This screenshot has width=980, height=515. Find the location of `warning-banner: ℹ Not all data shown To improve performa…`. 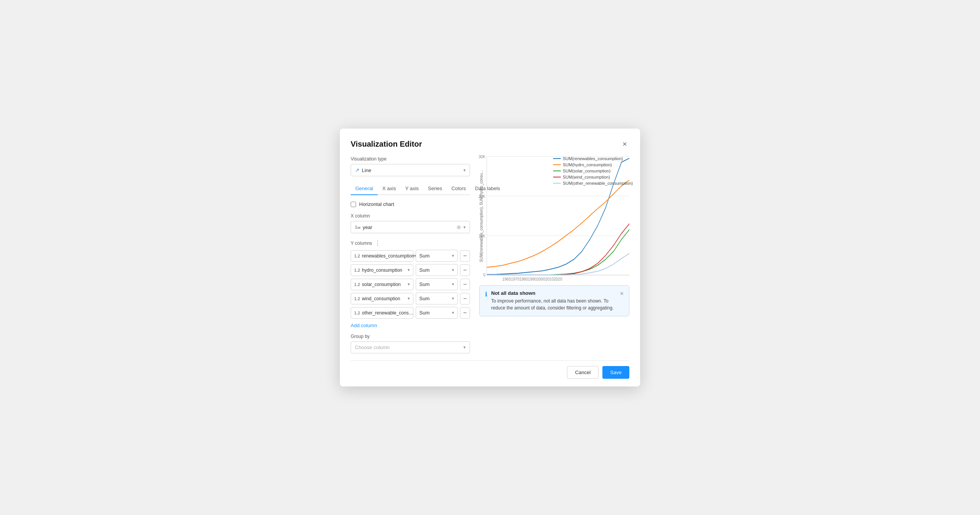

warning-banner: ℹ Not all data shown To improve performa… is located at coordinates (554, 301).